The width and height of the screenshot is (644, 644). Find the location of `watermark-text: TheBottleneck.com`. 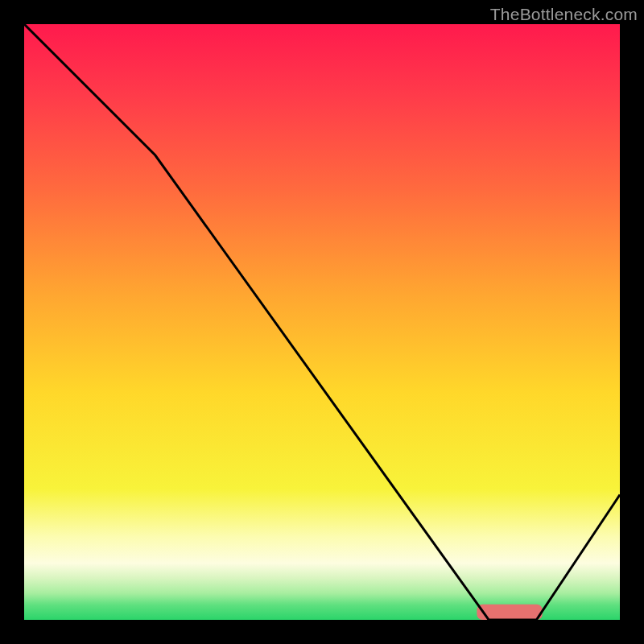

watermark-text: TheBottleneck.com is located at coordinates (564, 14).